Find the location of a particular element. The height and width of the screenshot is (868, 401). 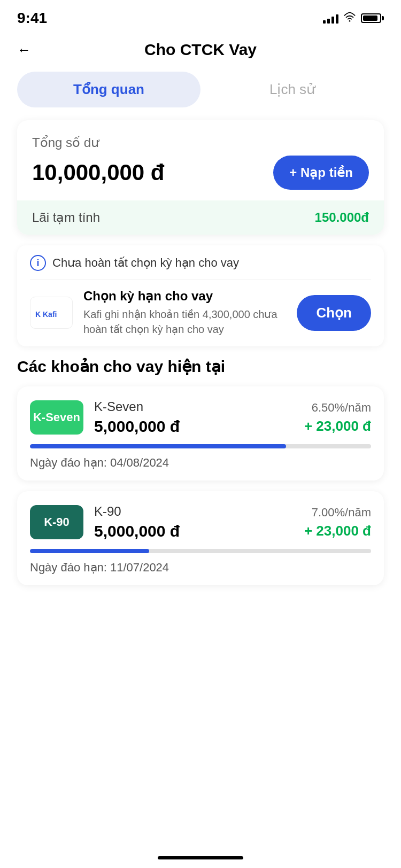

header: ← Cho CTCK Vay is located at coordinates (200, 50).